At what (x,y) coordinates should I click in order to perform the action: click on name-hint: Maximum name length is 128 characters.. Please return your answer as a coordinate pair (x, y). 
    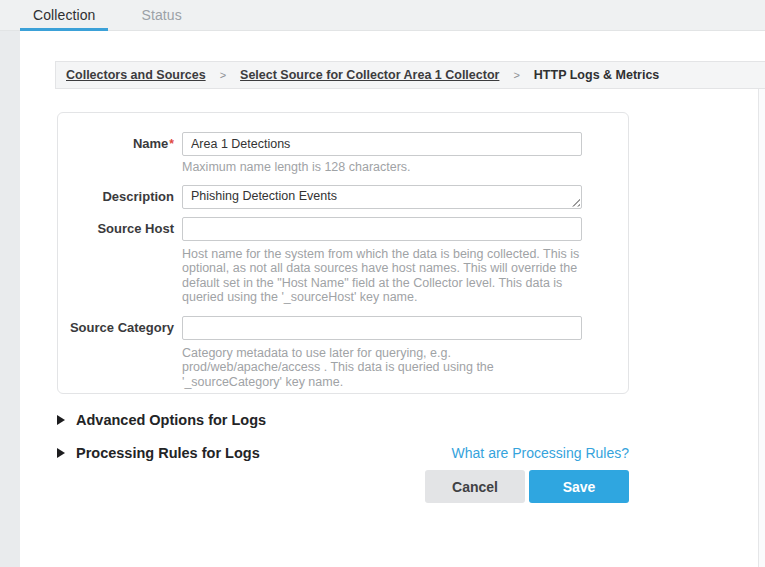
    Looking at the image, I should click on (384, 168).